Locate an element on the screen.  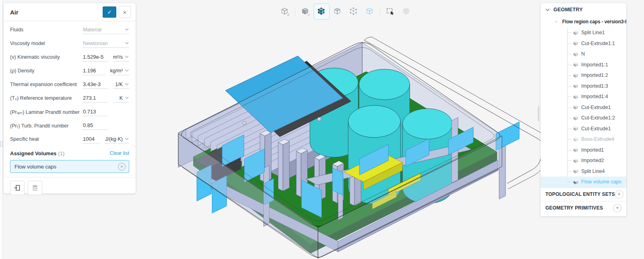
property-value-field: 1004 is located at coordinates (91, 139).